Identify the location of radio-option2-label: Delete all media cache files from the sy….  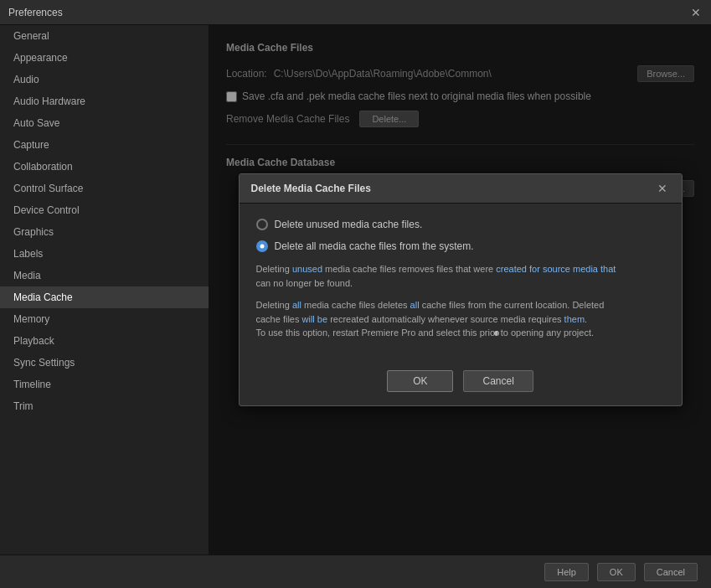
(374, 246).